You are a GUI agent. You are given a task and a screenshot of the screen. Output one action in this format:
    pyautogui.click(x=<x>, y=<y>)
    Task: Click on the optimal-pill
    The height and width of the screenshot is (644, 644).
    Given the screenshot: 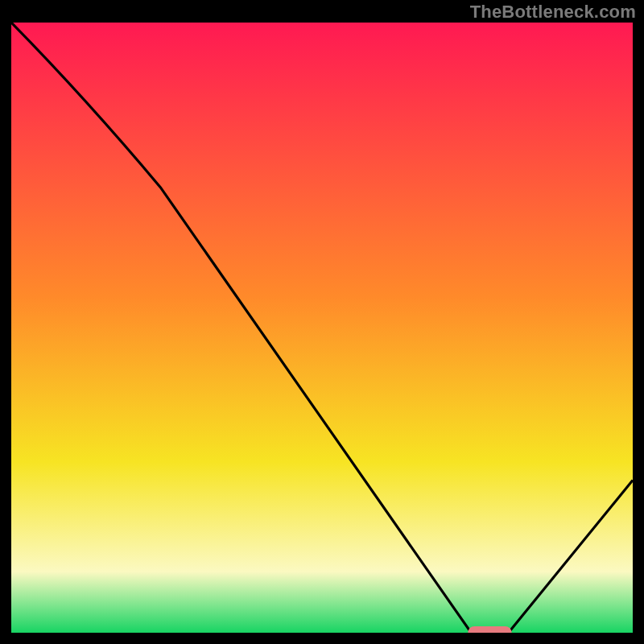 What is the action you would take?
    pyautogui.click(x=489, y=630)
    